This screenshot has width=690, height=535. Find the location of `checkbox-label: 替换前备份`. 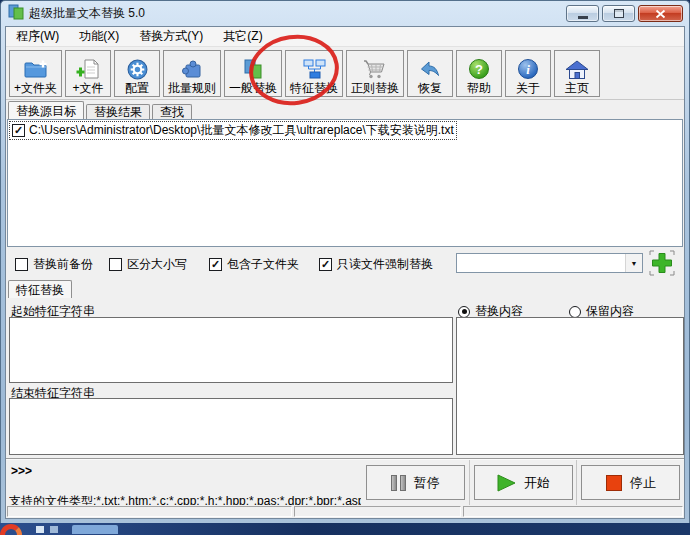

checkbox-label: 替换前备份 is located at coordinates (63, 264).